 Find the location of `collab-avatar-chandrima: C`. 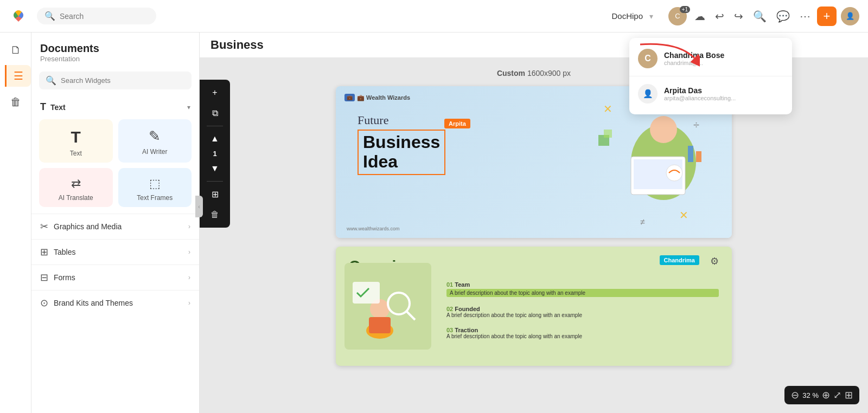

collab-avatar-chandrima: C is located at coordinates (648, 59).